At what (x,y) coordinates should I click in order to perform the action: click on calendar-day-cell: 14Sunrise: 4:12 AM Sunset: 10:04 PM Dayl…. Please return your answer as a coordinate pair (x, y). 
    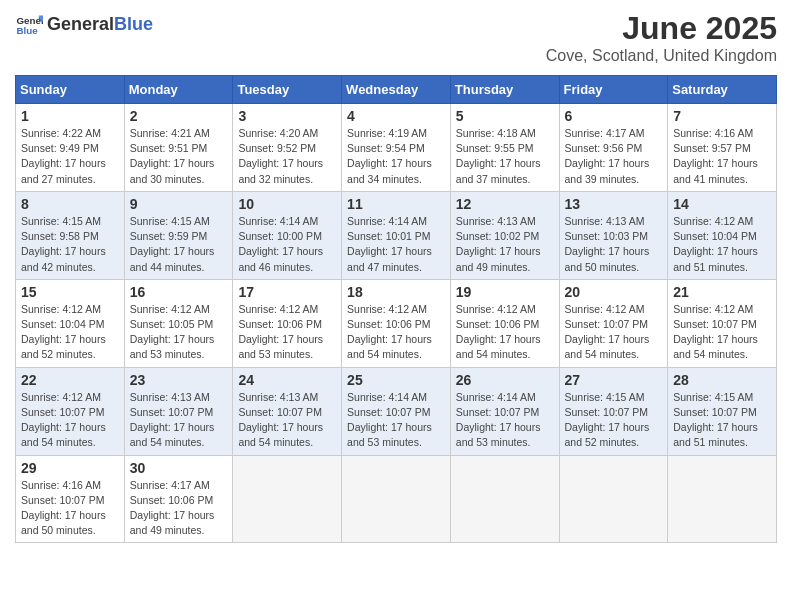
    Looking at the image, I should click on (722, 235).